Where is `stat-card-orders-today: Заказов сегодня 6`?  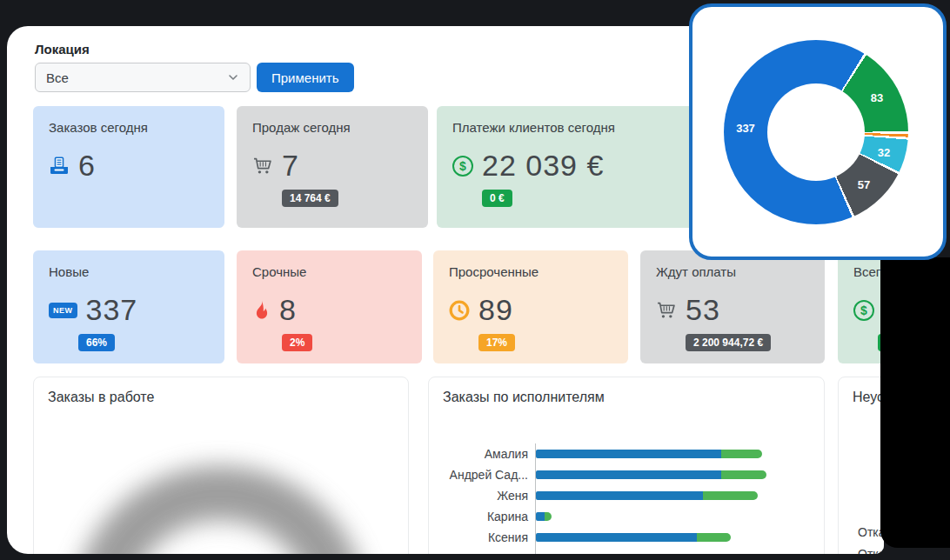 stat-card-orders-today: Заказов сегодня 6 is located at coordinates (129, 167).